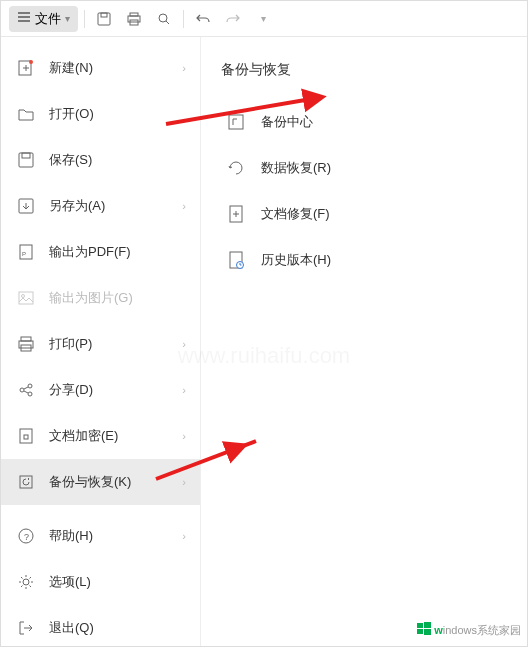  I want to click on panel-label: 文档修复(F), so click(296, 214).